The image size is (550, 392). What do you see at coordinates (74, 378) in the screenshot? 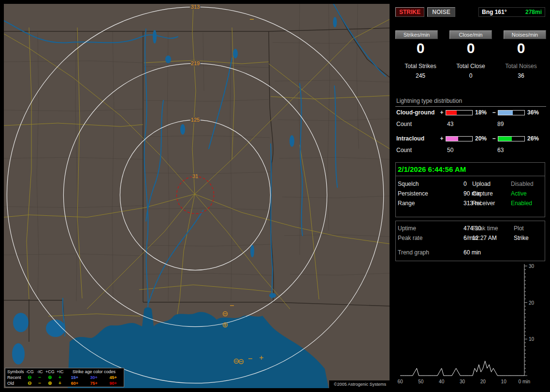
I see `age-15: 15+` at bounding box center [74, 378].